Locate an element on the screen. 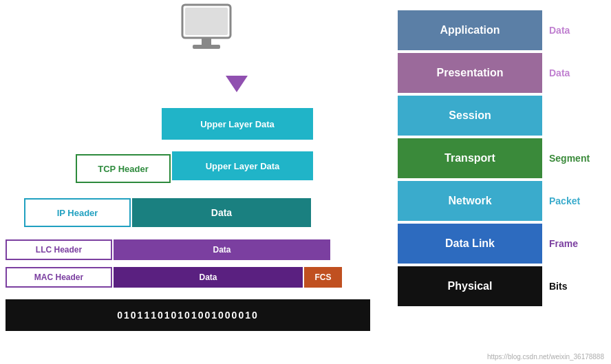  osi-layer-presentation: Presentation Data is located at coordinates (504, 73).